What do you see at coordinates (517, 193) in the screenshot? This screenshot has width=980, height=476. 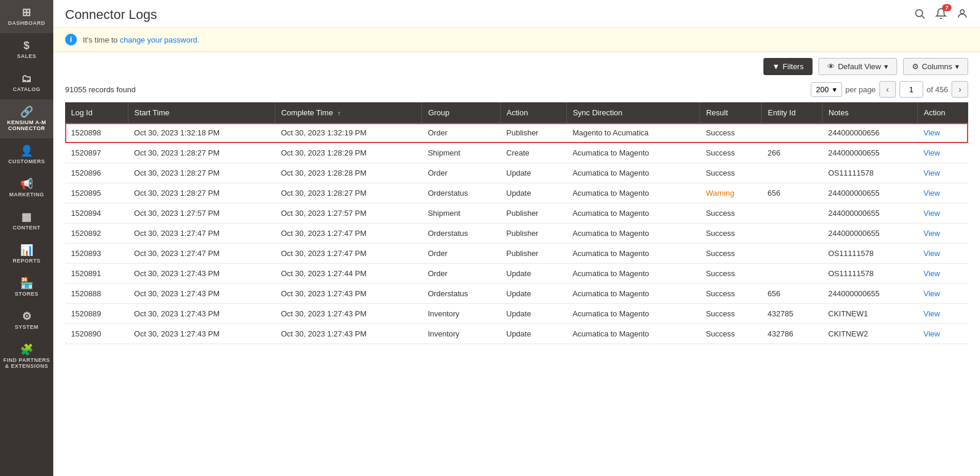 I see `table-row: 1520895 Oct 30, 2023 1:28:27 PM Oct 30, …` at bounding box center [517, 193].